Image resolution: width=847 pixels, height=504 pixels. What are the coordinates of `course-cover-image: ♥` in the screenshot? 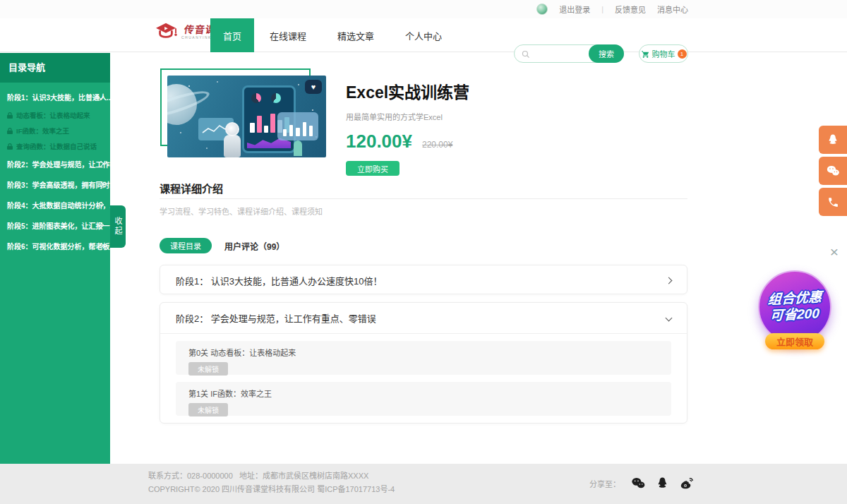 It's located at (247, 116).